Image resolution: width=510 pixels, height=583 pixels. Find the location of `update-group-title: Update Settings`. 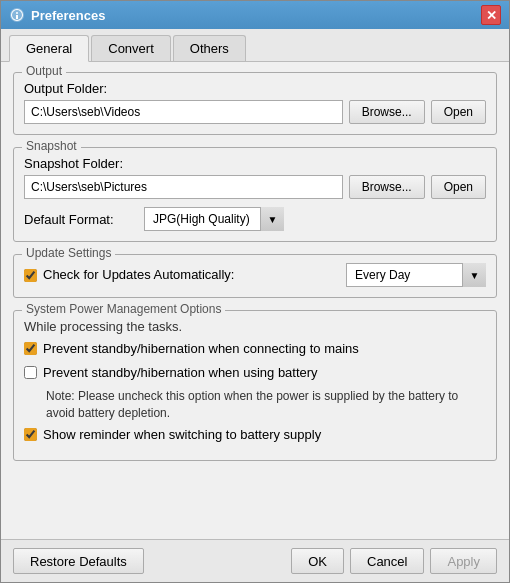

update-group-title: Update Settings is located at coordinates (68, 253).